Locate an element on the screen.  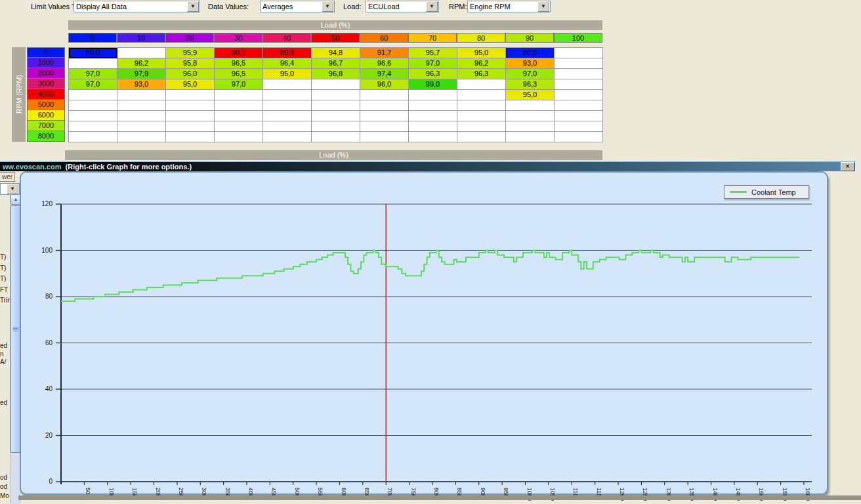
table-cell: 95,9 is located at coordinates (190, 53).